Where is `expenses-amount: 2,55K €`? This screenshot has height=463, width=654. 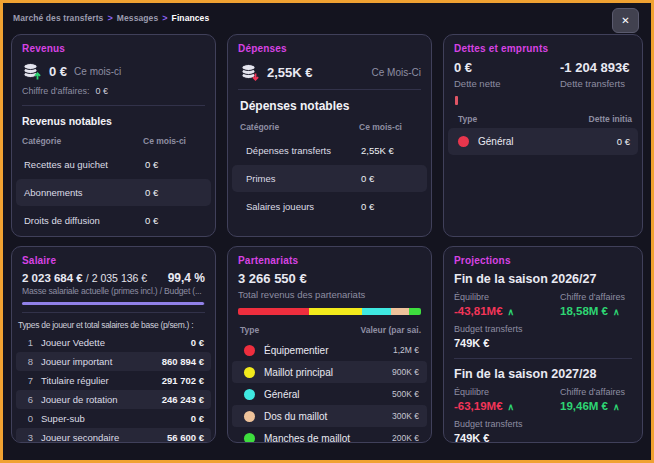
expenses-amount: 2,55K € is located at coordinates (290, 72).